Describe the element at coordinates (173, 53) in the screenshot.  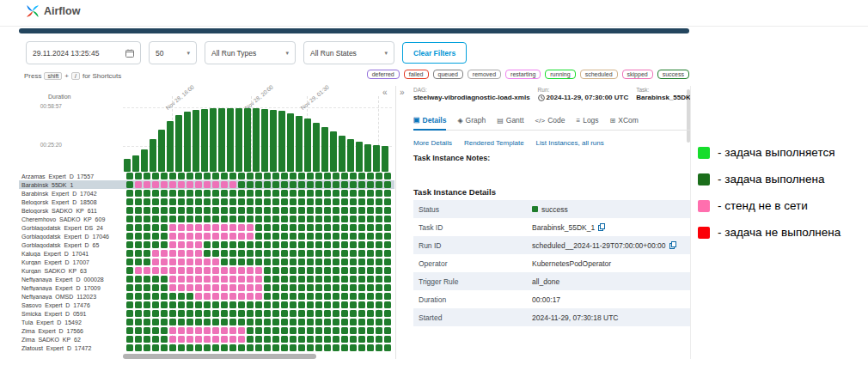
I see `page-size-select: 50 ▾` at that location.